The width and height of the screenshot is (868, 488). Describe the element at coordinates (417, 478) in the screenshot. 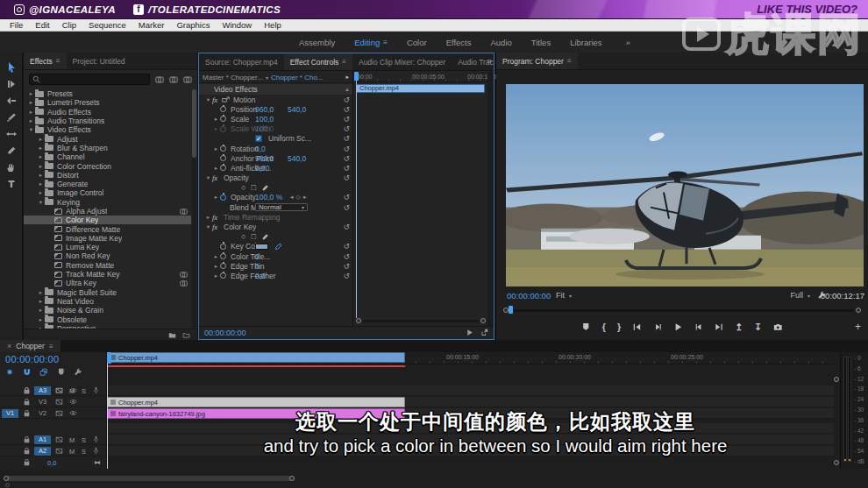

I see `timeline-horizontal-scrollbar` at that location.